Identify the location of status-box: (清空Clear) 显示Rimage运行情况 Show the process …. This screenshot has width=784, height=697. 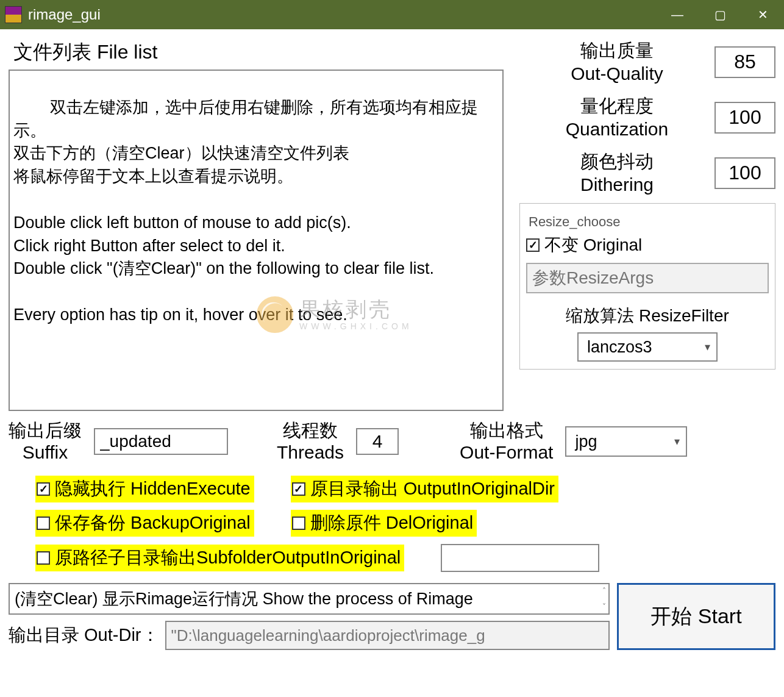
(309, 599).